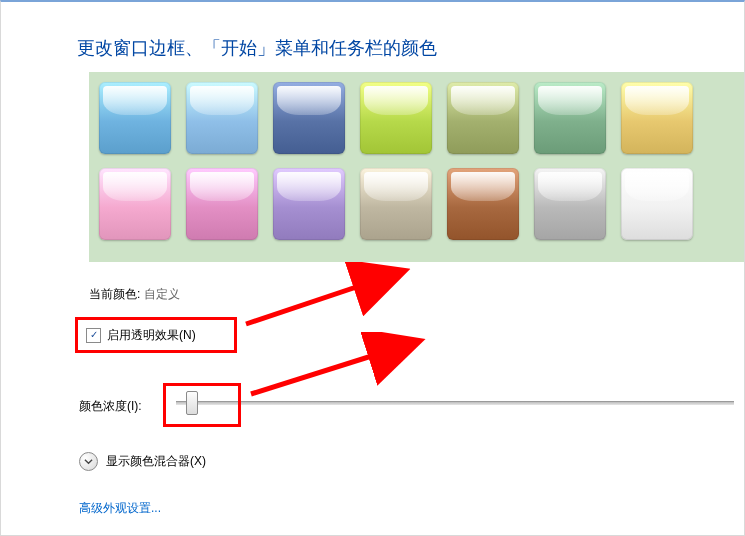 The height and width of the screenshot is (536, 745). I want to click on transparency-group: ✓ 启用透明效果(N), so click(156, 335).